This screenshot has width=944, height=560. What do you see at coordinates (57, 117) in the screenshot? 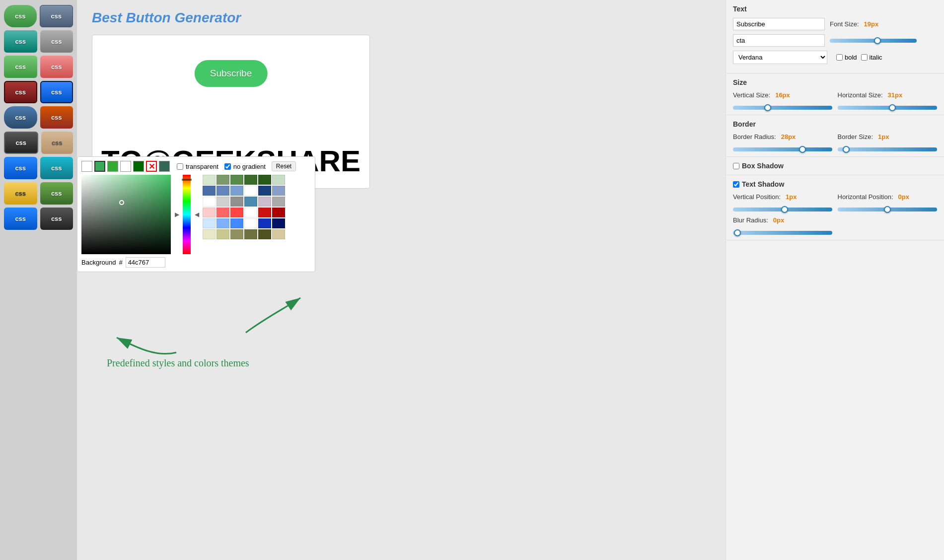
I see `sidebar-btn-5b: css` at bounding box center [57, 117].